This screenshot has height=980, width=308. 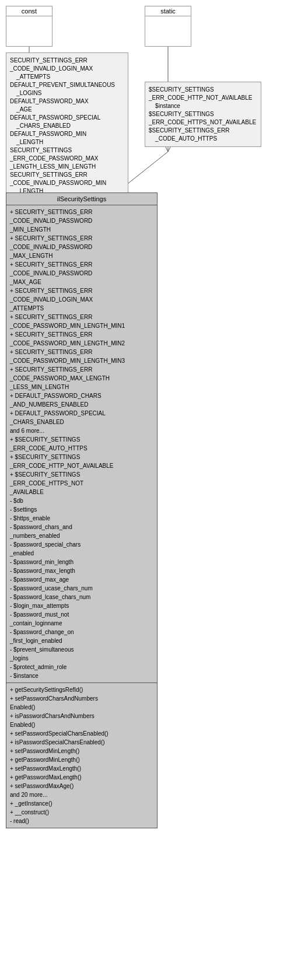 I want to click on static-item: $SECURITY_SETTINGS_ERR_CODE_HTTP_NOT_AVA…, so click(x=202, y=114).